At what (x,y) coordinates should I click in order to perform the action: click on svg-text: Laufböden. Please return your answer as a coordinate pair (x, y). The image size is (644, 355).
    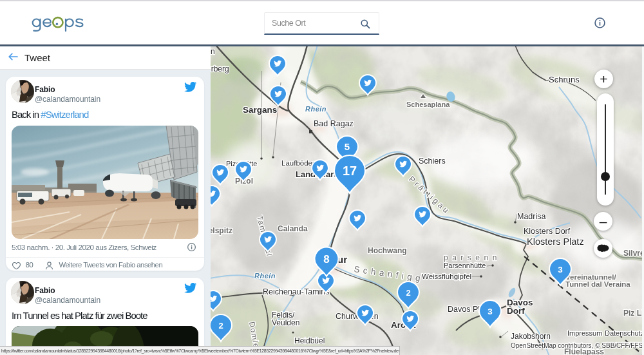
    Looking at the image, I should click on (299, 163).